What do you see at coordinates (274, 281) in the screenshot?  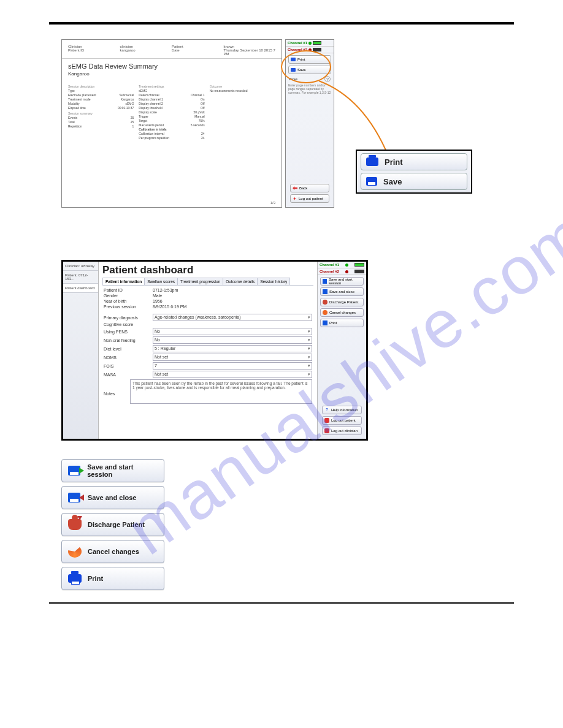 I see `tab-session-history: Session history` at bounding box center [274, 281].